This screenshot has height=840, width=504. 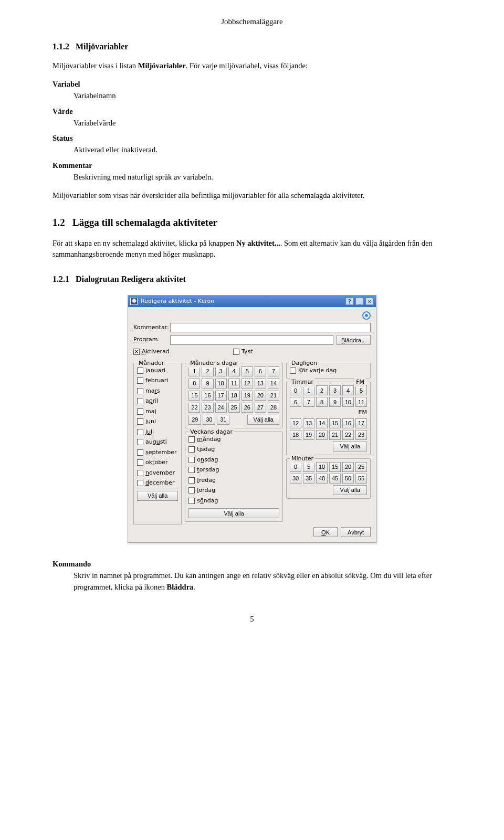 I want to click on day-button: 25, so click(x=234, y=407).